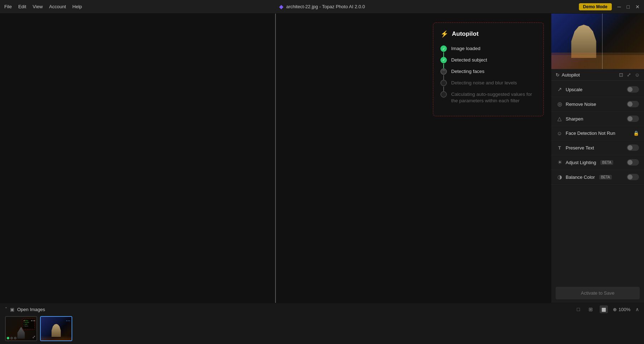 The image size is (644, 344). Describe the element at coordinates (637, 309) in the screenshot. I see `filmstrip-collapse-icon: ∧` at that location.